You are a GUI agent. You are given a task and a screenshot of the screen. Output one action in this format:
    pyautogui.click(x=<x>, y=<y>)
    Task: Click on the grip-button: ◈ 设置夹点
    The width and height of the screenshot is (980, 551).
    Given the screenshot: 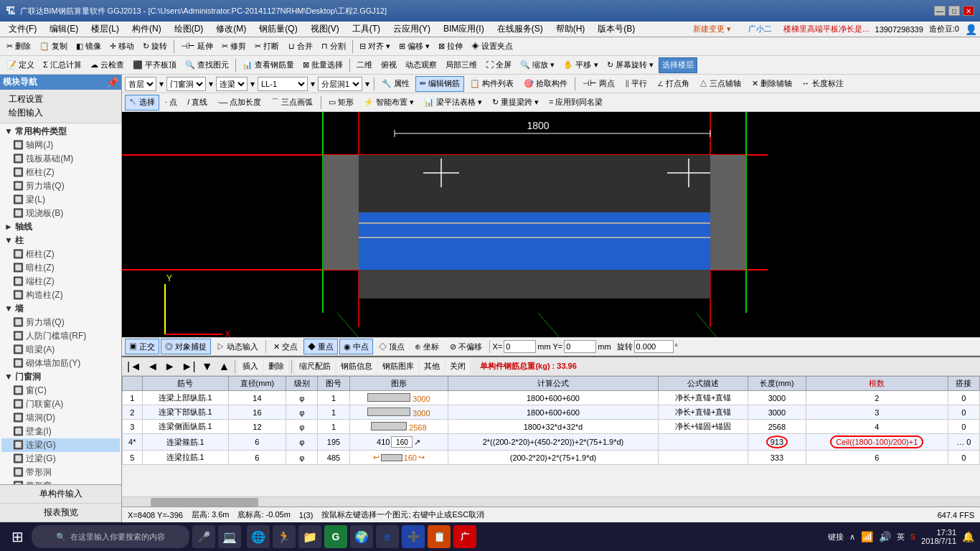 What is the action you would take?
    pyautogui.click(x=492, y=47)
    